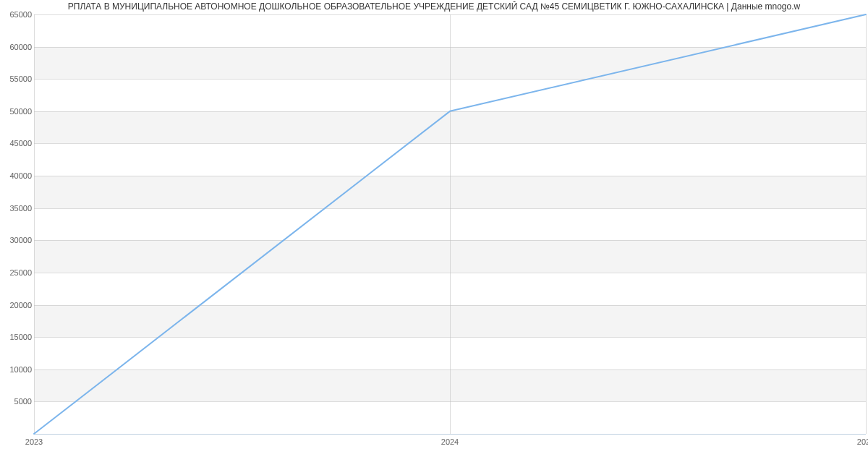  Describe the element at coordinates (450, 434) in the screenshot. I see `x-axis-line` at that location.